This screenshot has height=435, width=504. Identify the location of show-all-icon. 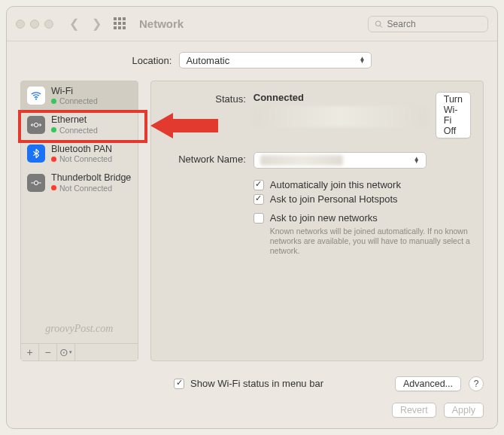
(120, 24).